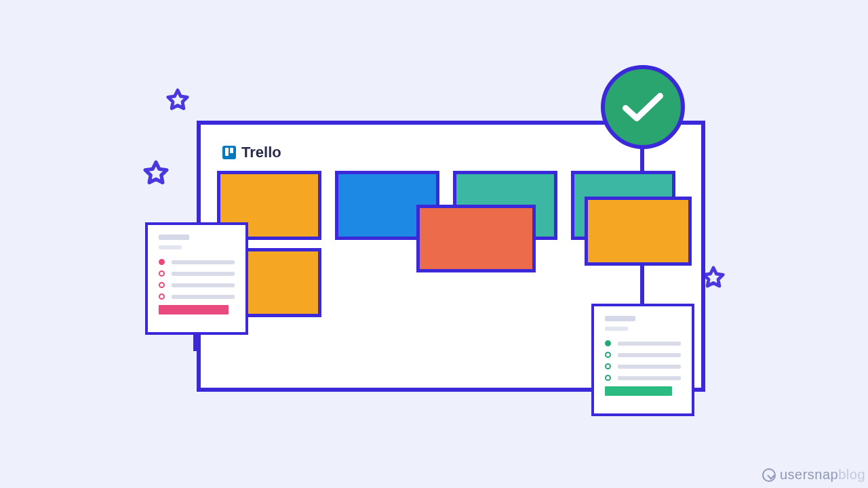 Image resolution: width=868 pixels, height=488 pixels. Describe the element at coordinates (252, 152) in the screenshot. I see `board-header: Trello` at that location.